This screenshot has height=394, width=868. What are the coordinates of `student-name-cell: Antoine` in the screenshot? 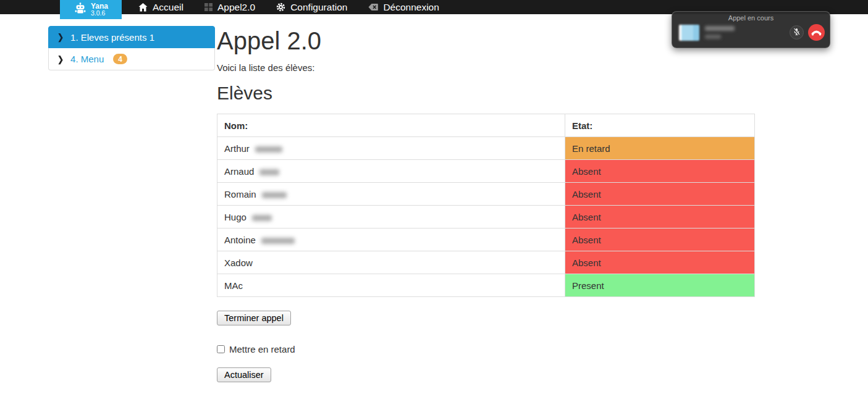 It's located at (392, 240).